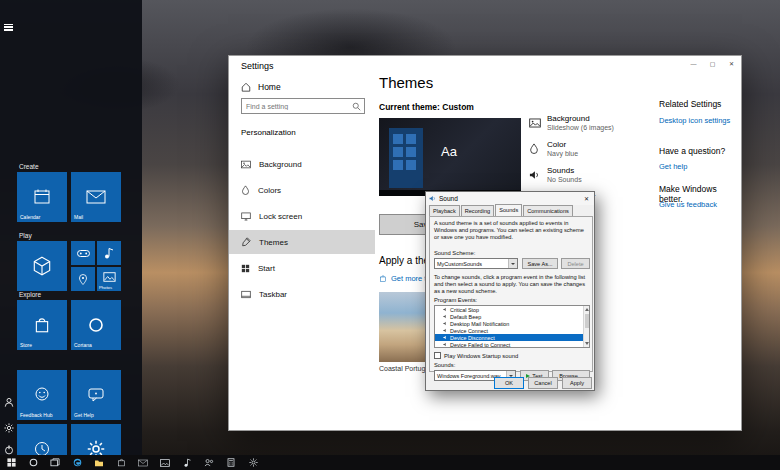  What do you see at coordinates (302, 242) in the screenshot?
I see `sidebar-item-themes: Themes` at bounding box center [302, 242].